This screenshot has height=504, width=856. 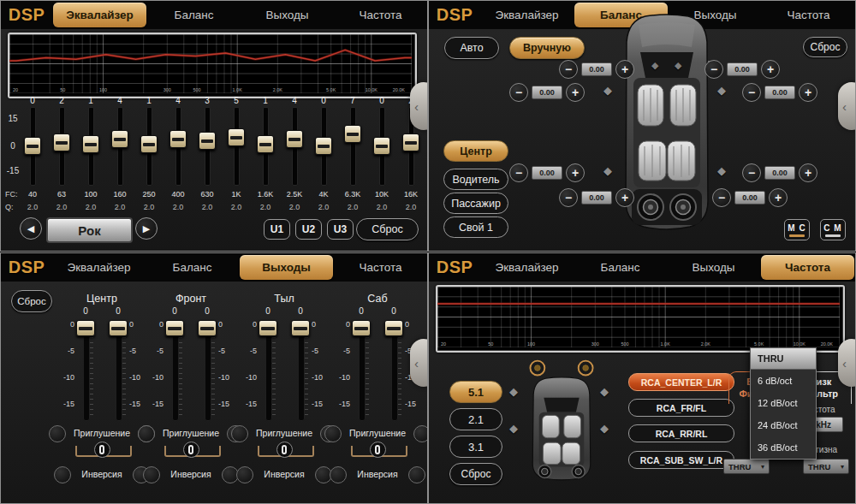 I want to click on frequency-reset-button: Сброс, so click(x=476, y=474).